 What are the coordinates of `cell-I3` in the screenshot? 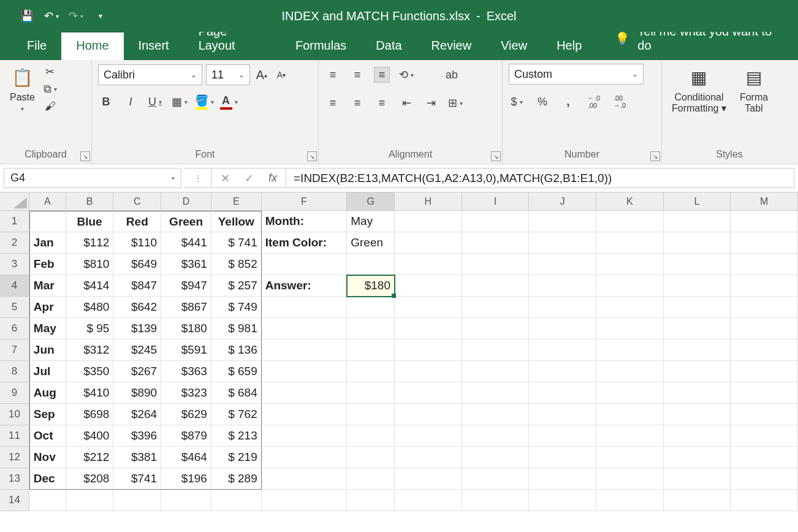 It's located at (496, 265).